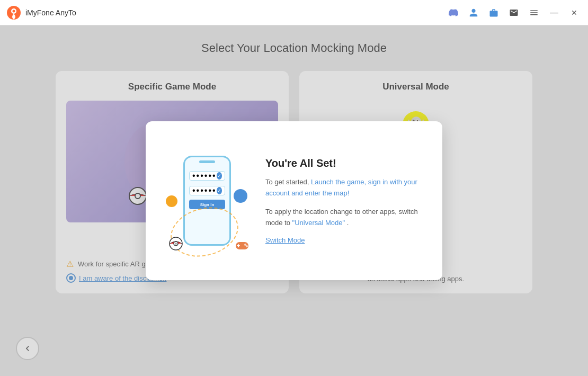  What do you see at coordinates (494, 13) in the screenshot?
I see `briefcase-icon` at bounding box center [494, 13].